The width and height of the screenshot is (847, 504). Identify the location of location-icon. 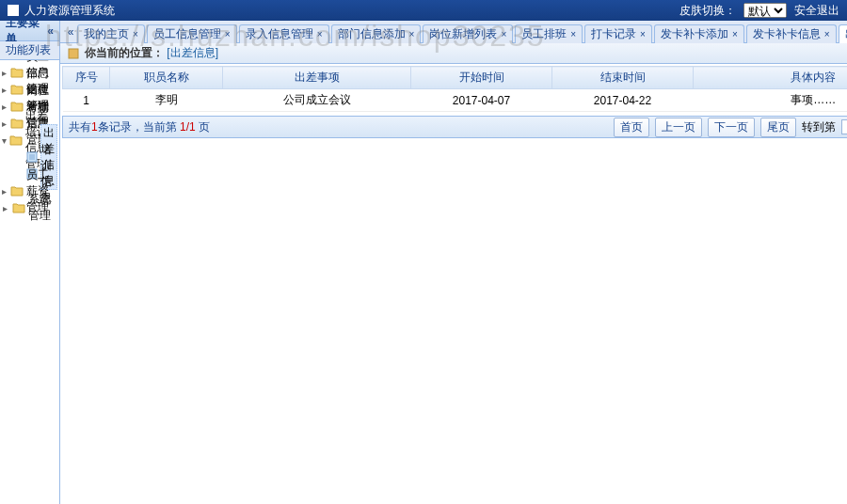
(73, 54).